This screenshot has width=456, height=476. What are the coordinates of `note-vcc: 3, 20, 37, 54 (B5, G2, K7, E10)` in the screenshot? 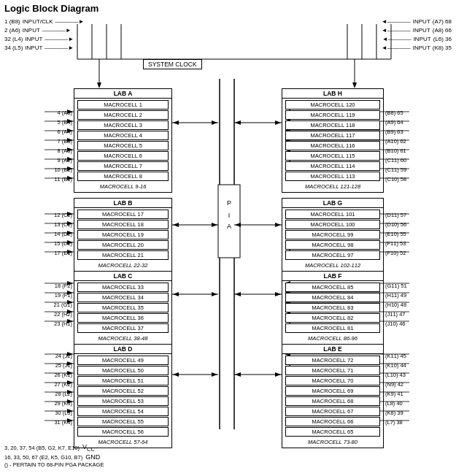 It's located at (42, 448).